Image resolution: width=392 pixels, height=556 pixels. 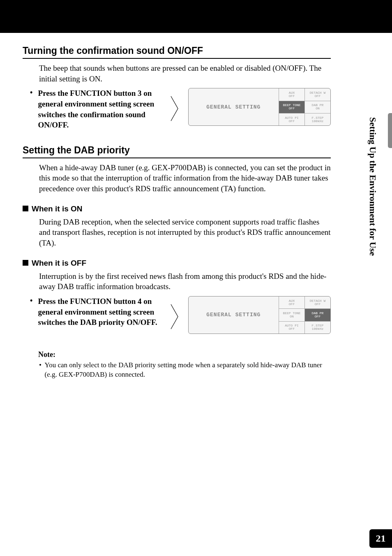 I want to click on side-tab-label: Setting Up the Environment for Use, so click(x=373, y=185).